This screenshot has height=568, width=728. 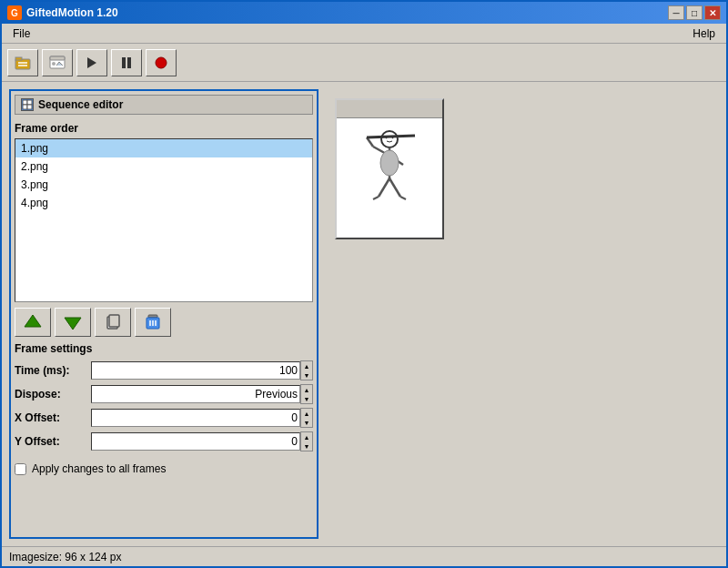 What do you see at coordinates (202, 394) in the screenshot?
I see `dispose-input-wrap: ▲ ▼` at bounding box center [202, 394].